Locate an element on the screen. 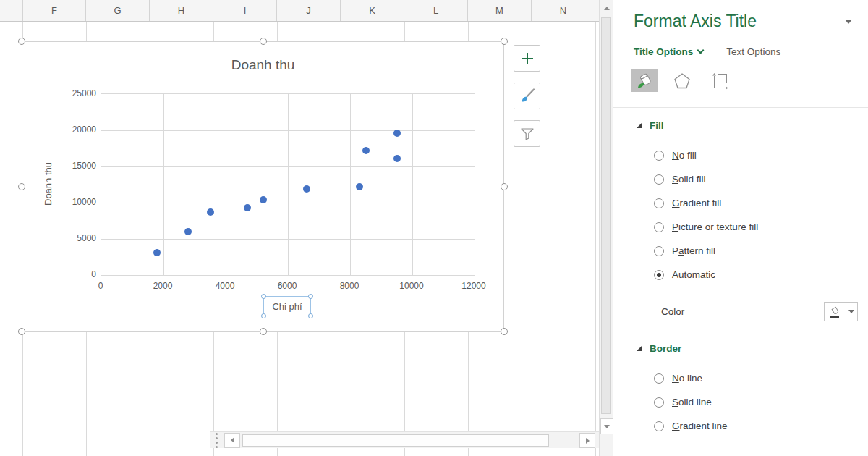  horizontal-scroll-thumb is located at coordinates (396, 440).